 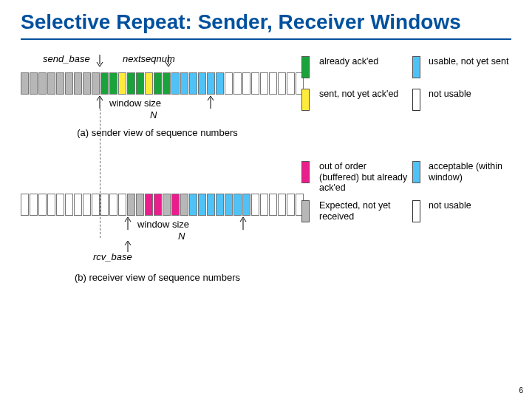 I want to click on title-rule, so click(x=266, y=39).